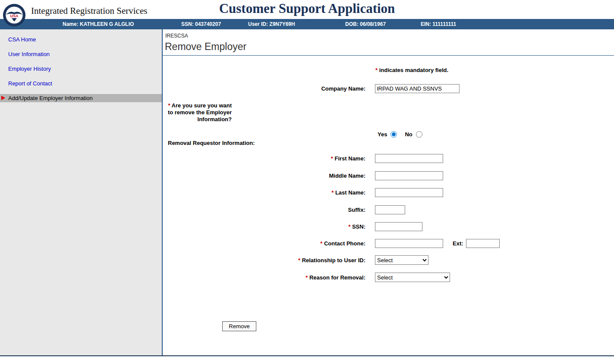  Describe the element at coordinates (264, 278) in the screenshot. I see `reason-label: * Reason for Removal:` at that location.